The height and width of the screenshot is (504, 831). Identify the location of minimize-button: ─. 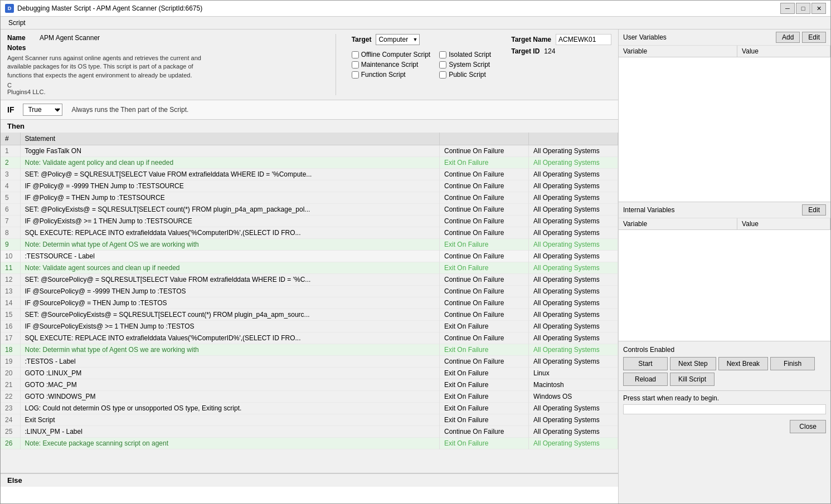
(788, 8).